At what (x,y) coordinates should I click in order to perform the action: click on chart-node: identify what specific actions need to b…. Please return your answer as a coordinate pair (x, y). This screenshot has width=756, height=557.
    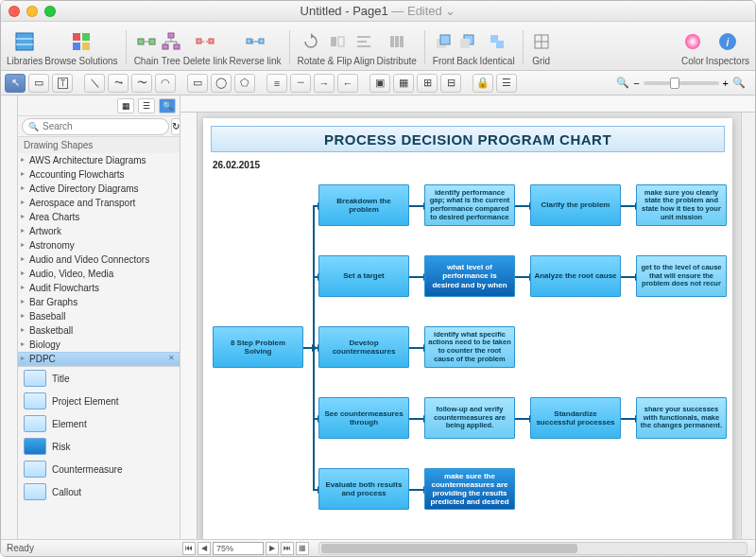
    Looking at the image, I should click on (470, 347).